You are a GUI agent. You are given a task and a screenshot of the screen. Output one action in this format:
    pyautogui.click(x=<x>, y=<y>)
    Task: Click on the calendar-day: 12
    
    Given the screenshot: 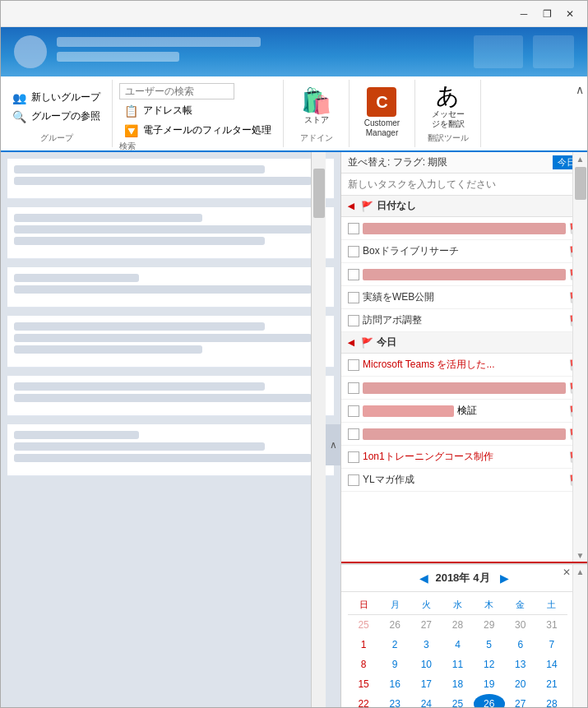 What is the action you would take?
    pyautogui.click(x=489, y=664)
    